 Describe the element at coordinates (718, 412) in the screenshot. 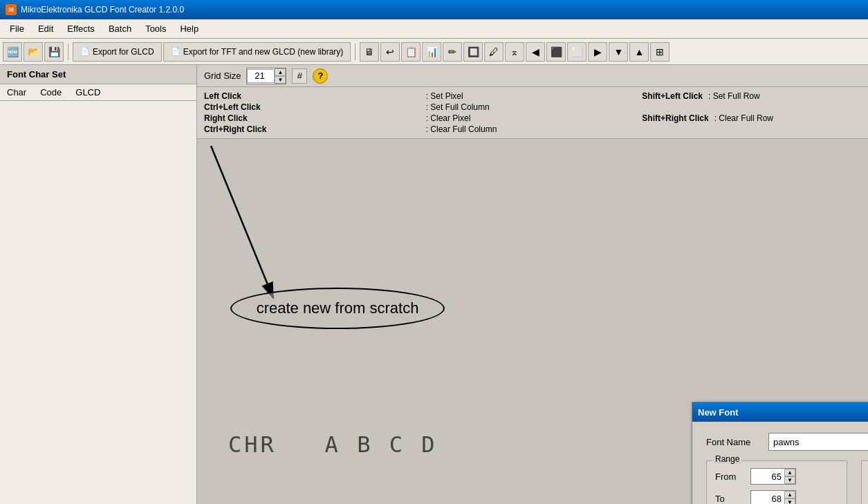

I see `dialog-title: New Font` at that location.